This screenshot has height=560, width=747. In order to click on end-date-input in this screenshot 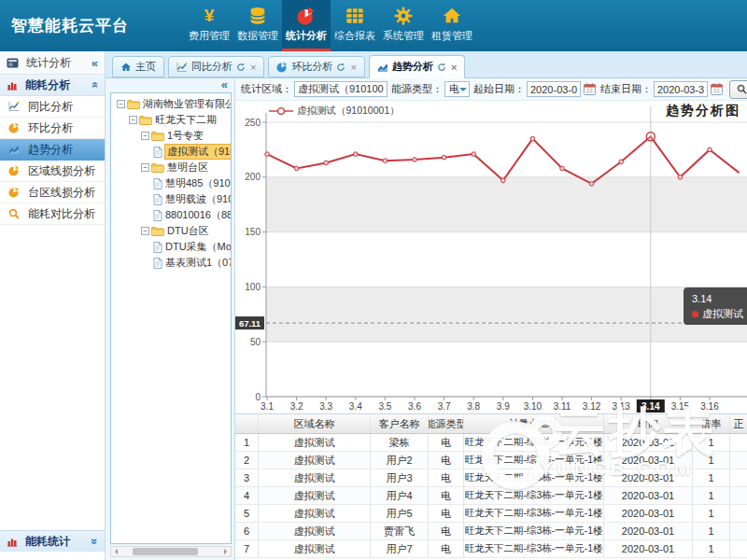, I will do `click(681, 90)`.